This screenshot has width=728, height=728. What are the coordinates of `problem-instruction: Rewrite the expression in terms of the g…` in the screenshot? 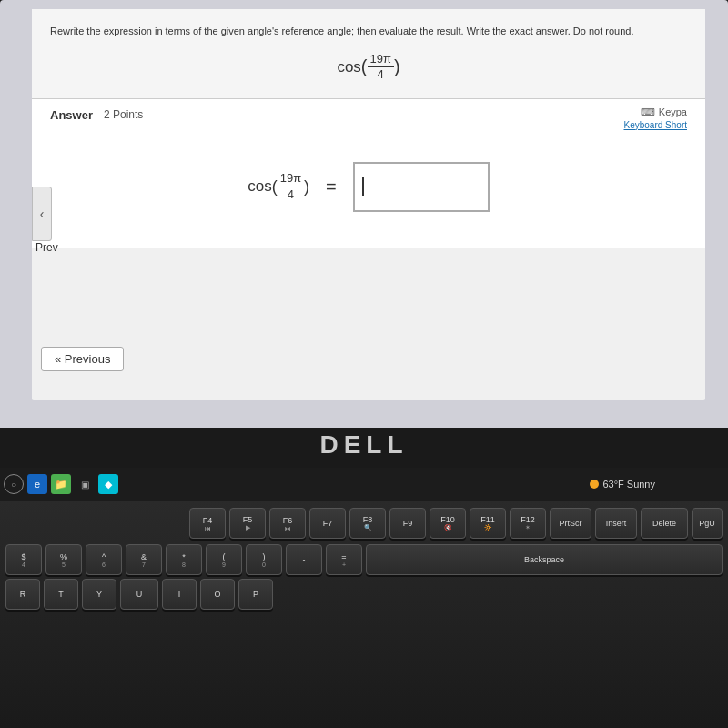 It's located at (369, 31).